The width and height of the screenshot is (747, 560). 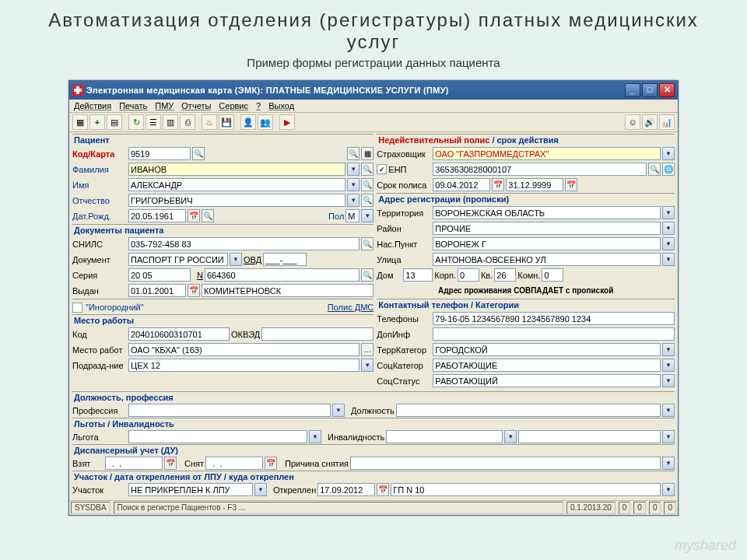 What do you see at coordinates (160, 154) in the screenshot?
I see `input-kod` at bounding box center [160, 154].